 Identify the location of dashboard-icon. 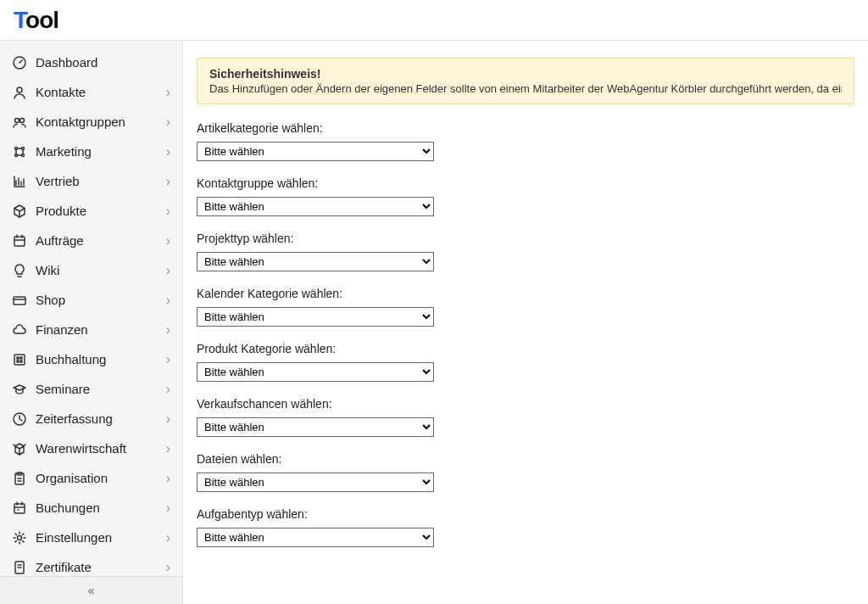
(19, 63).